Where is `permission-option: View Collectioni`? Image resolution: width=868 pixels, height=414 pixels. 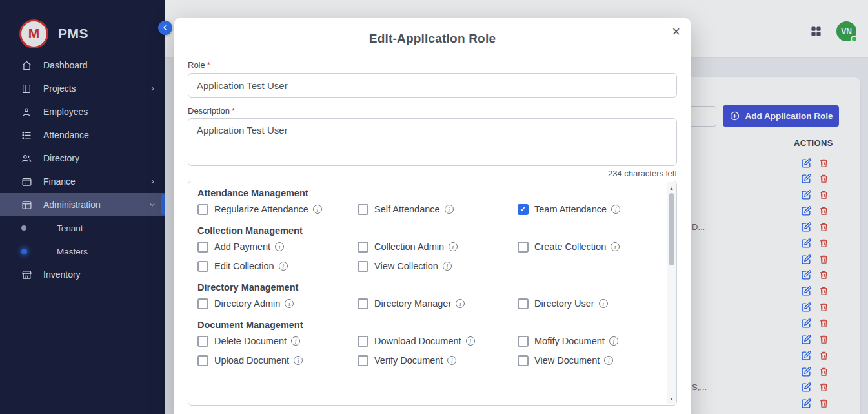
permission-option: View Collectioni is located at coordinates (438, 266).